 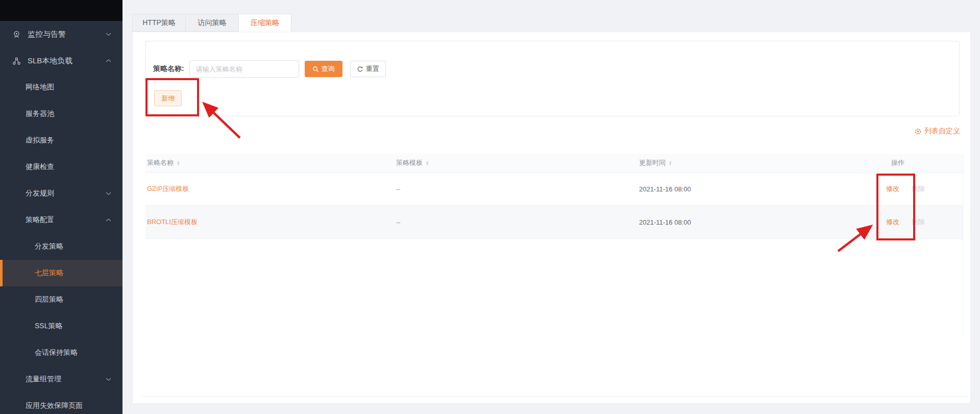 What do you see at coordinates (212, 22) in the screenshot?
I see `tab-access-policy: 访问策略` at bounding box center [212, 22].